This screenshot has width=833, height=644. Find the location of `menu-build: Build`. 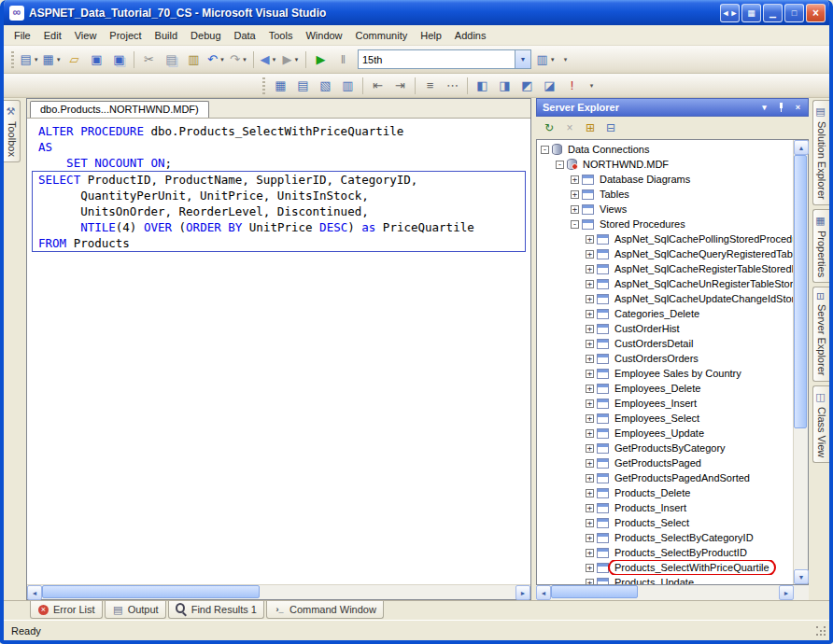

menu-build: Build is located at coordinates (166, 35).